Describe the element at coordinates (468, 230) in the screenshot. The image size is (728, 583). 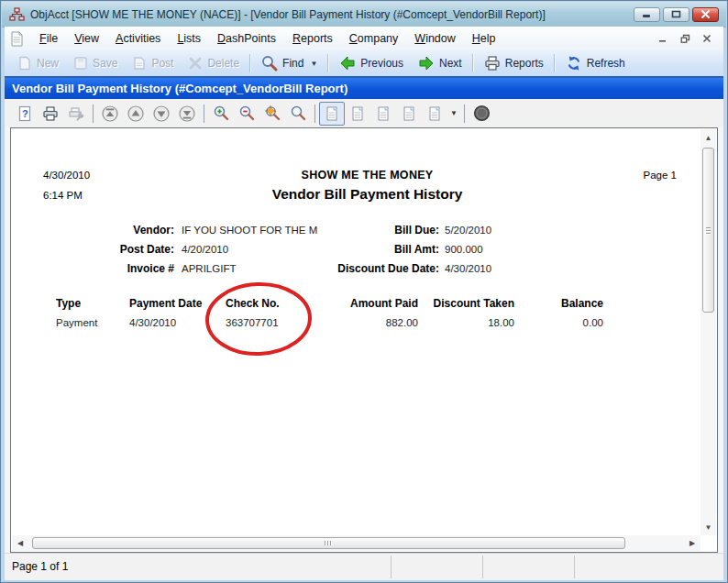
I see `bill-due-value: 5/20/2010` at that location.